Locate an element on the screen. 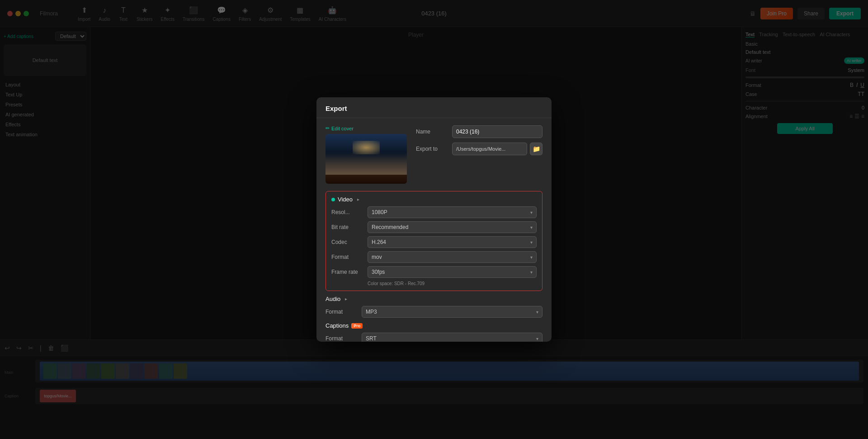 This screenshot has height=439, width=868. bit-rate-label: Bit rate is located at coordinates (349, 227).